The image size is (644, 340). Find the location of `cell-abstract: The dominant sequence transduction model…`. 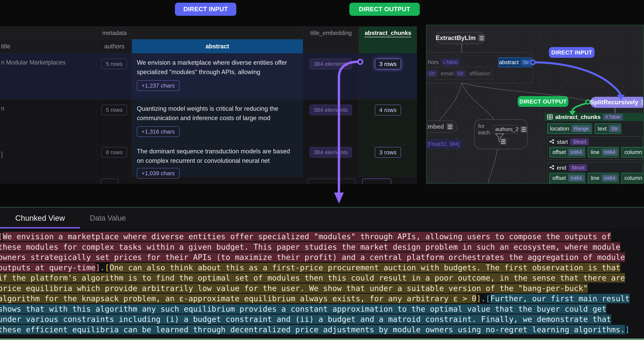

cell-abstract: The dominant sequence transduction model… is located at coordinates (218, 161).